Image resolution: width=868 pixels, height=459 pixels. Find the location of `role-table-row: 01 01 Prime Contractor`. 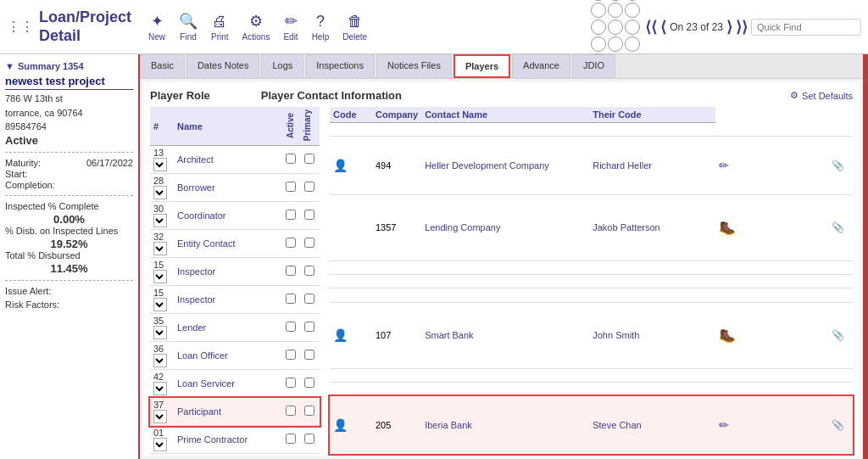

role-table-row: 01 01 Prime Contractor is located at coordinates (235, 439).